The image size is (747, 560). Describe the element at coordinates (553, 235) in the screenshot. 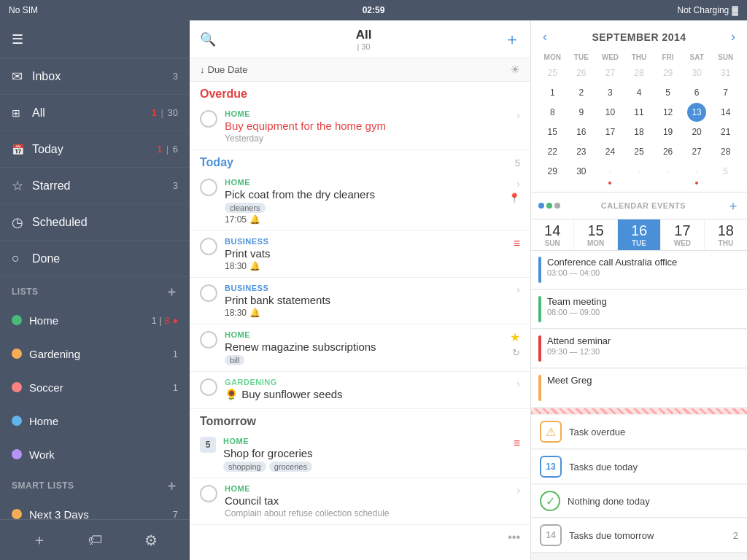

I see `day-cell-14: 14 SUN` at that location.